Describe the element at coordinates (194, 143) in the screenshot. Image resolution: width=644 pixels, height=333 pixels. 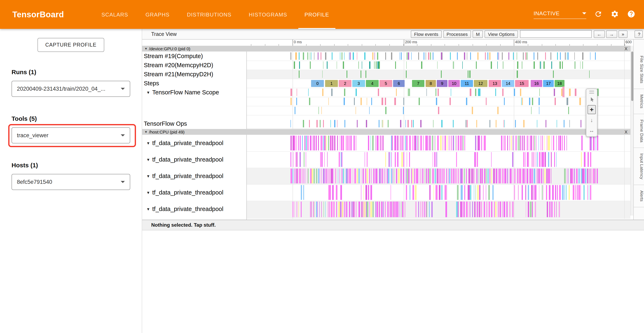
I see `cpu-row-label-0: ▾tf_data_private_threadpool` at that location.